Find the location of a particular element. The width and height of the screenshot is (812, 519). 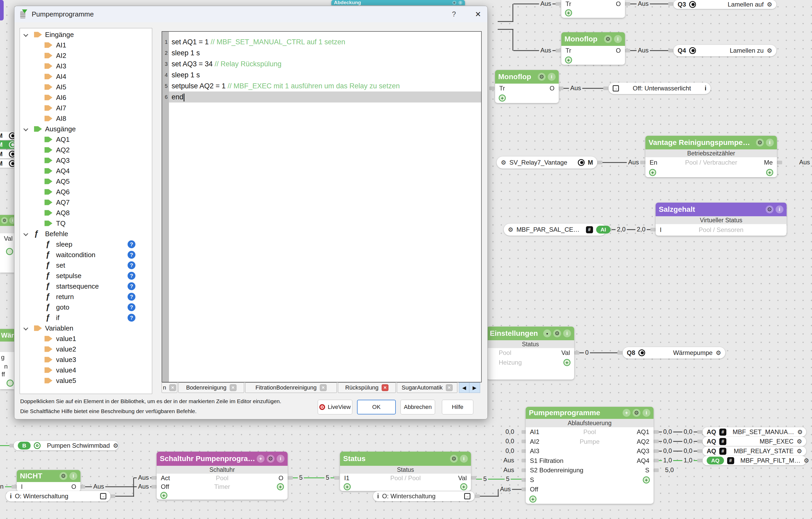

tree-item-AI5: AI5 is located at coordinates (86, 87).